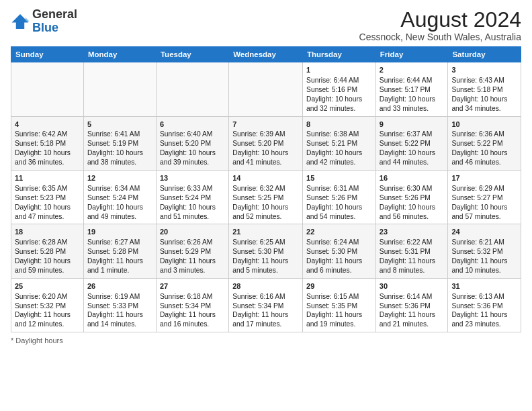 The height and width of the screenshot is (411, 532). Describe the element at coordinates (484, 232) in the screenshot. I see `day-number: 24` at that location.